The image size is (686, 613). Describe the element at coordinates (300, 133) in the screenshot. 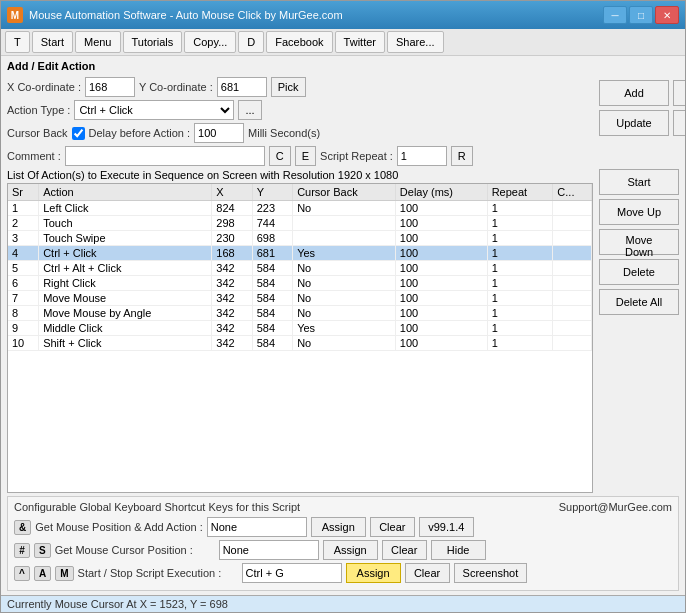

I see `cursor-delay-row: Cursor Back Delay before Action : Milli …` at that location.